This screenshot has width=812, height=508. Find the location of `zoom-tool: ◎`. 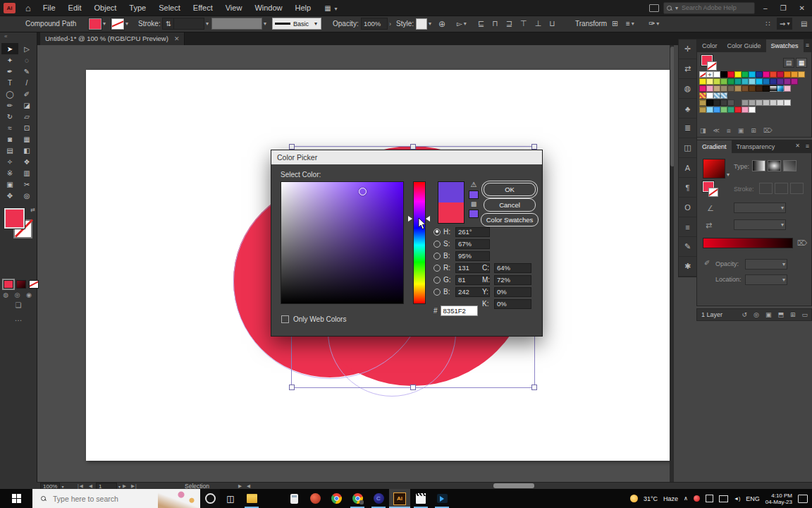

zoom-tool: ◎ is located at coordinates (27, 195).